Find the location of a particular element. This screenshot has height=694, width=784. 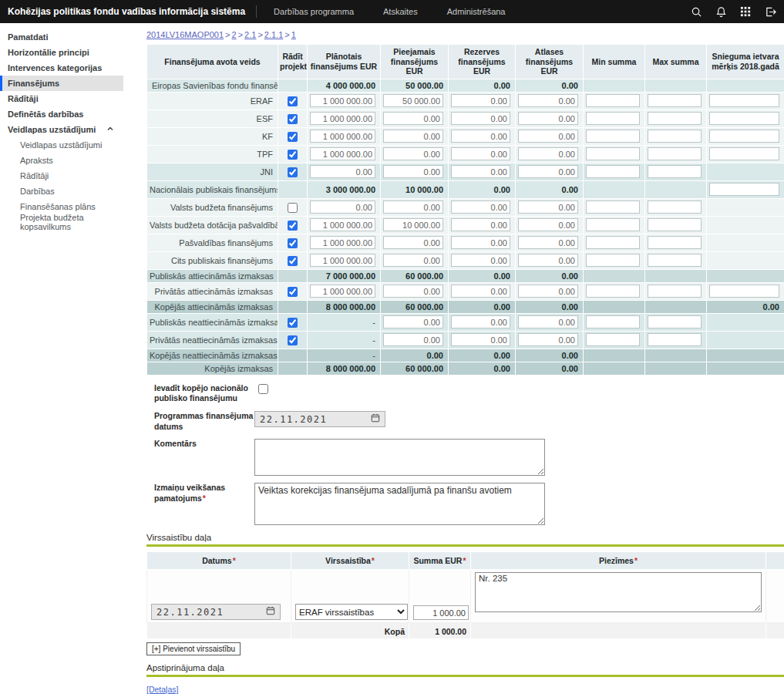

comment-textarea is located at coordinates (399, 457).